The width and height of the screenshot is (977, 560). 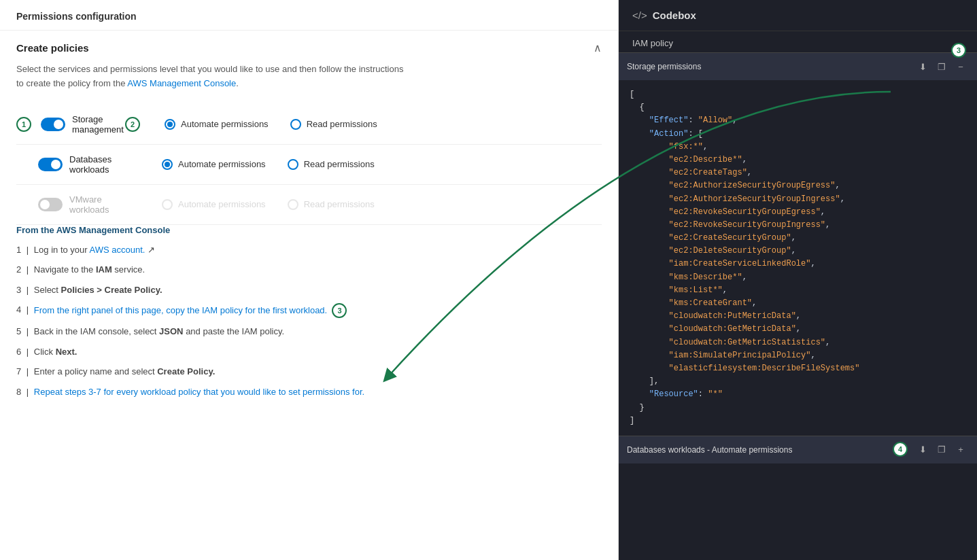 I want to click on step-num-4: 4, so click(x=19, y=310).